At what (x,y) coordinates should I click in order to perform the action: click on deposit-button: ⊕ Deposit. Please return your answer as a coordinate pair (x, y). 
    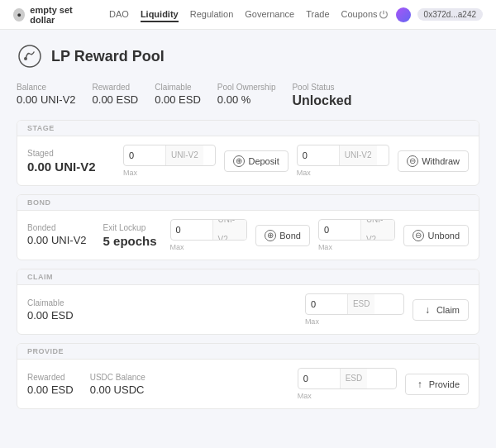
    Looking at the image, I should click on (256, 161).